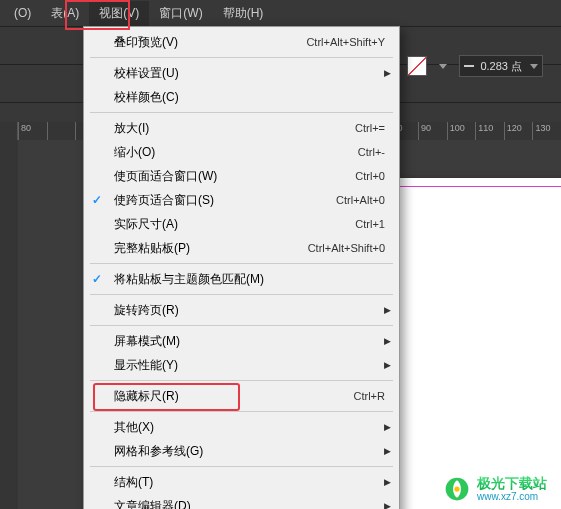  Describe the element at coordinates (242, 451) in the screenshot. I see `menu-item: 网格和参考线(G)▶` at that location.